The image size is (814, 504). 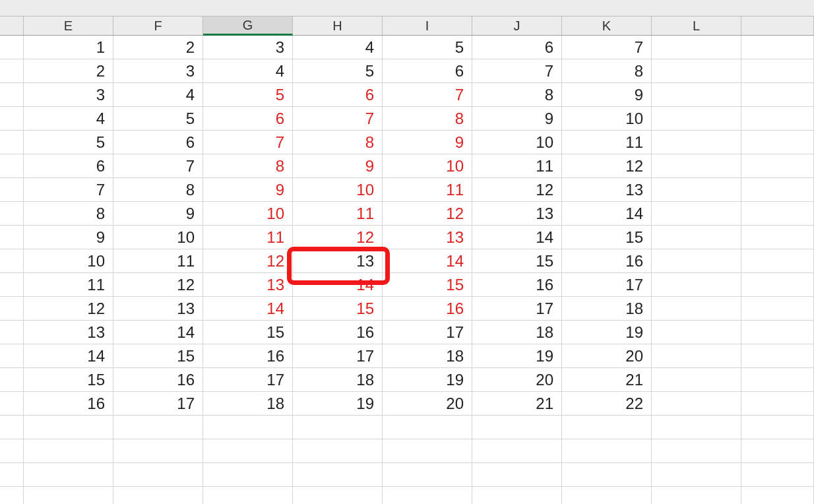 What do you see at coordinates (69, 26) in the screenshot?
I see `column-header-E: E` at bounding box center [69, 26].